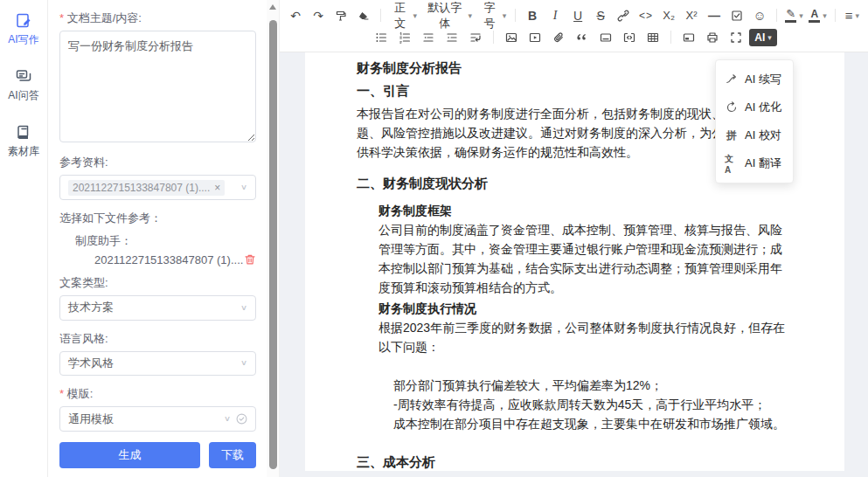 The image size is (868, 477). What do you see at coordinates (532, 16) in the screenshot?
I see `bold-button: B` at bounding box center [532, 16].